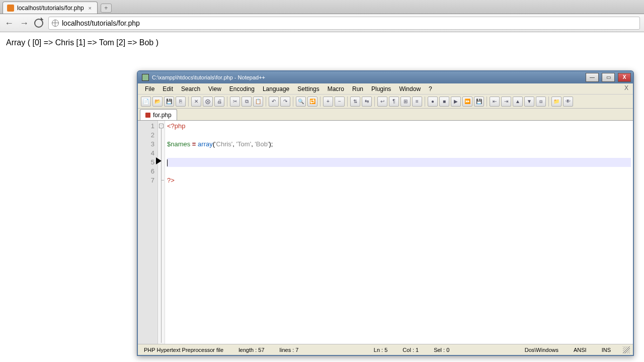 This screenshot has width=644, height=362. I want to click on cut-icon: ✂, so click(235, 102).